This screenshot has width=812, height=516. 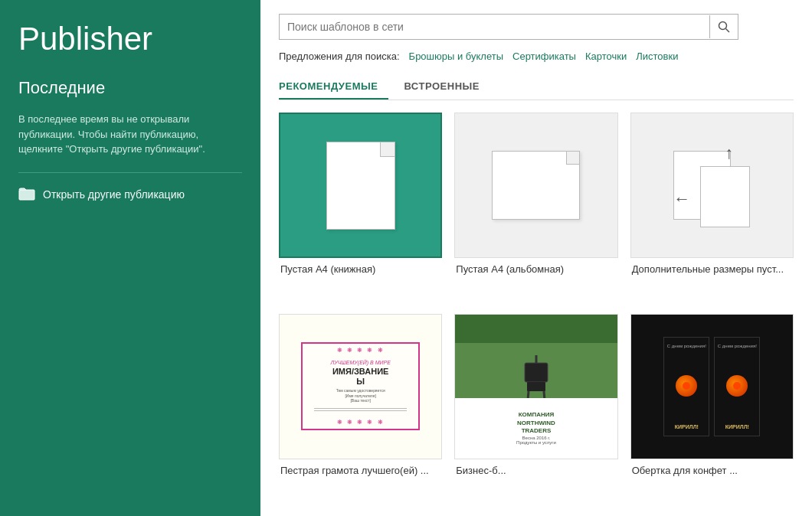 What do you see at coordinates (360, 207) in the screenshot?
I see `template-blank-portrait: Пустая А4 (книжная)` at bounding box center [360, 207].